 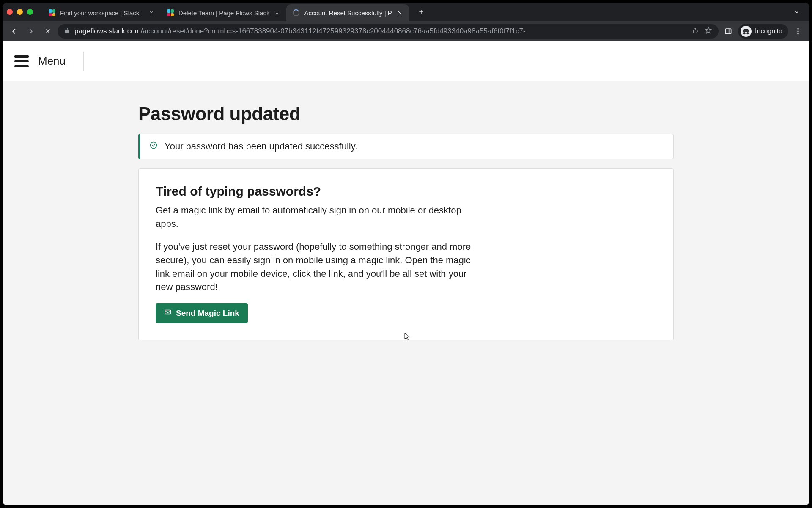 What do you see at coordinates (763, 31) in the screenshot?
I see `incognito-indicator: Incognito` at bounding box center [763, 31].